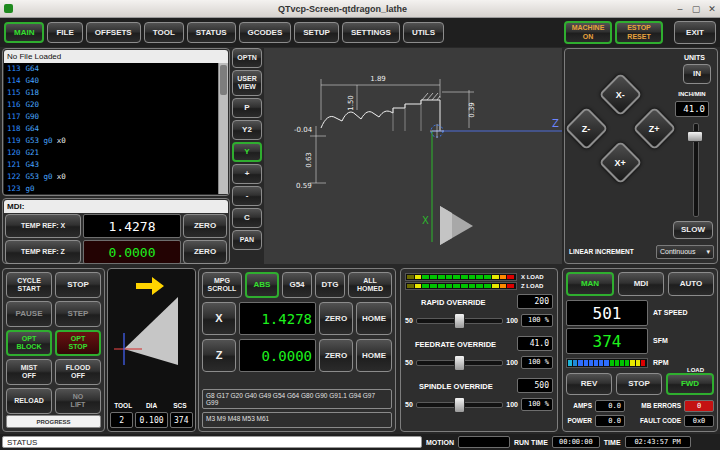 The image size is (720, 450). What do you see at coordinates (24, 32) in the screenshot?
I see `tab-main: MAIN` at bounding box center [24, 32].